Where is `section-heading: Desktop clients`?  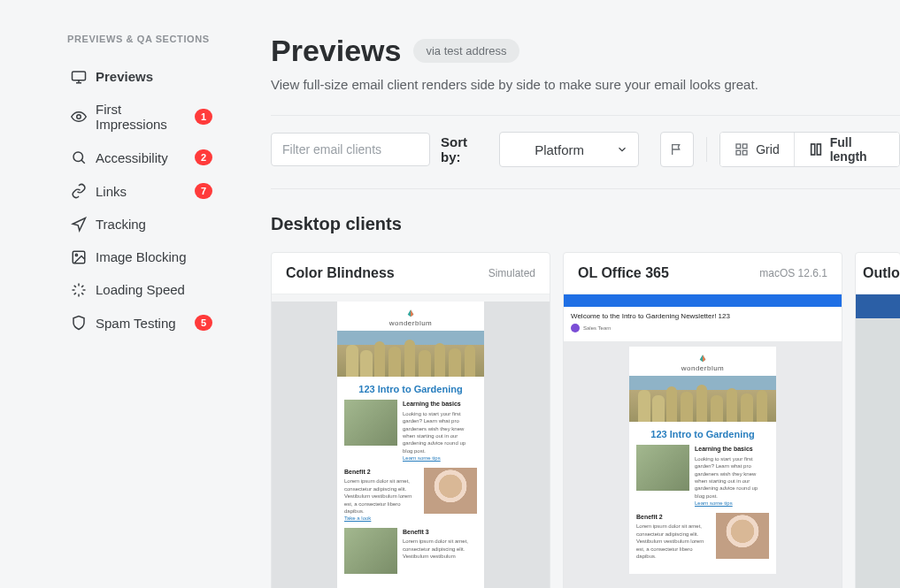 section-heading: Desktop clients is located at coordinates (586, 225).